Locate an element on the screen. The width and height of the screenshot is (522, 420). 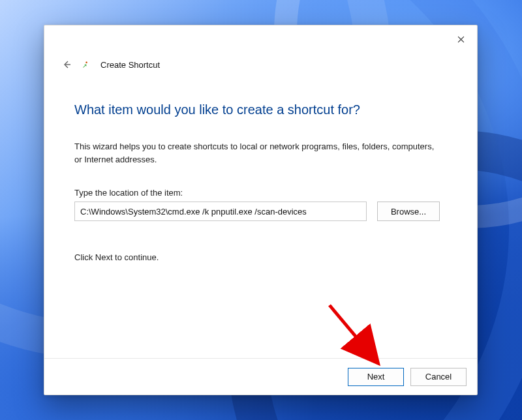
wizard-header: ↗• Create Shortcut is located at coordinates (261, 65).